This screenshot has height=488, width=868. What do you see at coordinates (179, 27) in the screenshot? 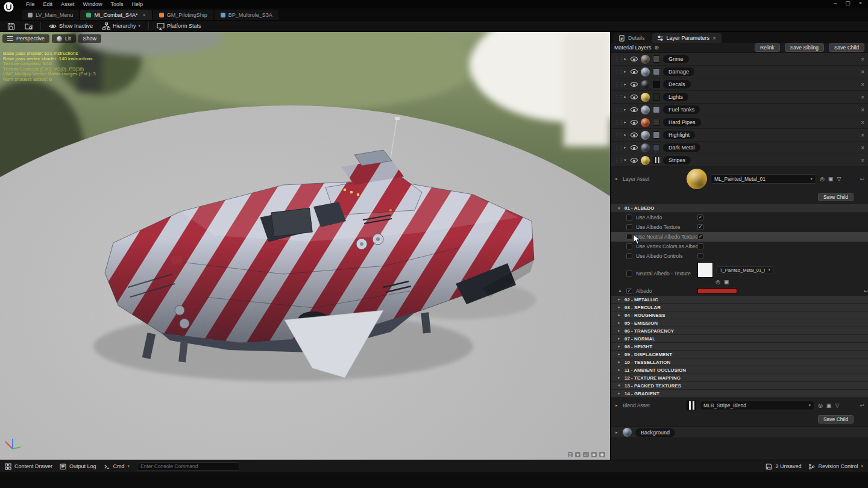
I see `platform-stats-button: Platform Stats` at bounding box center [179, 27].